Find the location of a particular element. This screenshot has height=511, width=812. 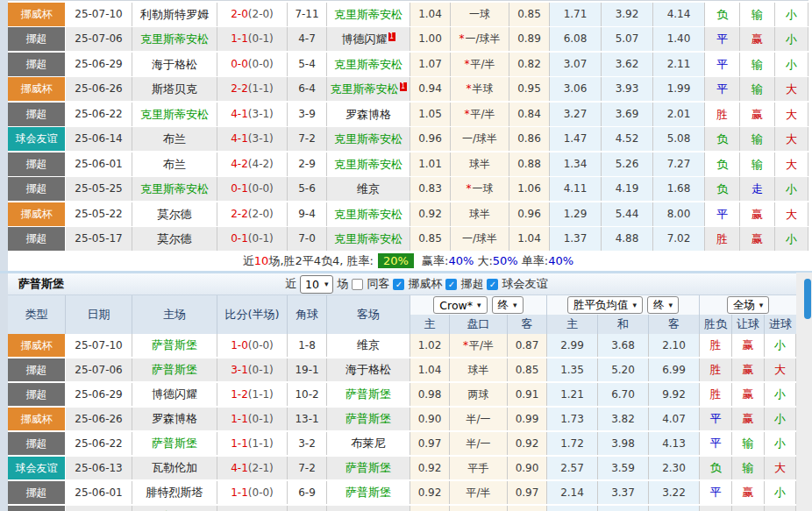

summary-text: 10 is located at coordinates (261, 261).